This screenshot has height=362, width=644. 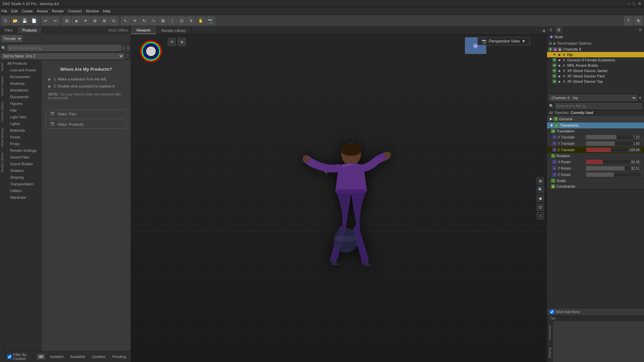 What do you see at coordinates (638, 21) in the screenshot?
I see `settings-btn: ⚙` at bounding box center [638, 21].